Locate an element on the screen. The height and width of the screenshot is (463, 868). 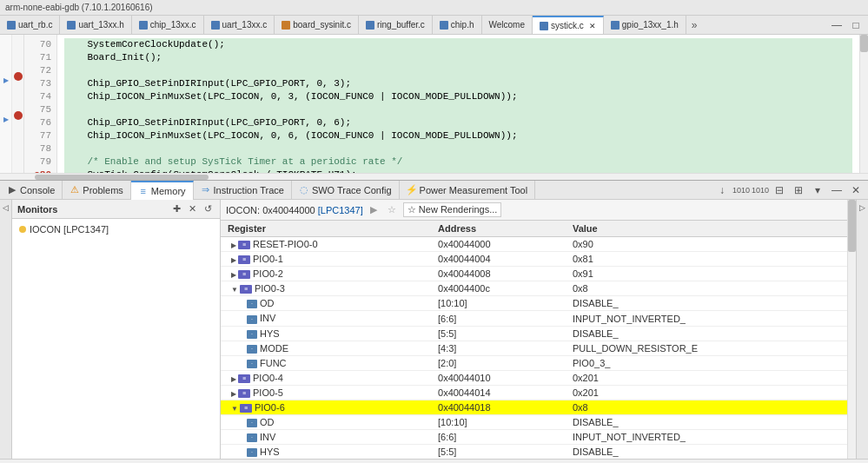
tab-systick: systick.c ✕ is located at coordinates (568, 25).